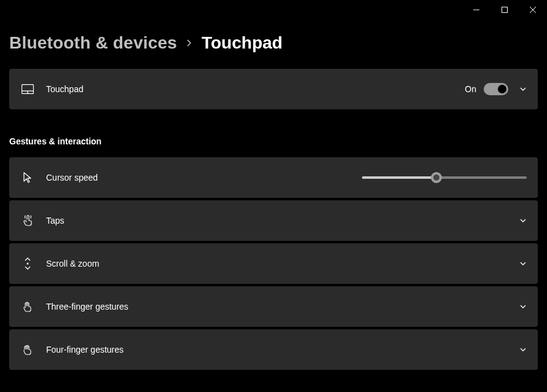  Describe the element at coordinates (87, 307) in the screenshot. I see `three-finger-label: Three-finger gestures` at that location.